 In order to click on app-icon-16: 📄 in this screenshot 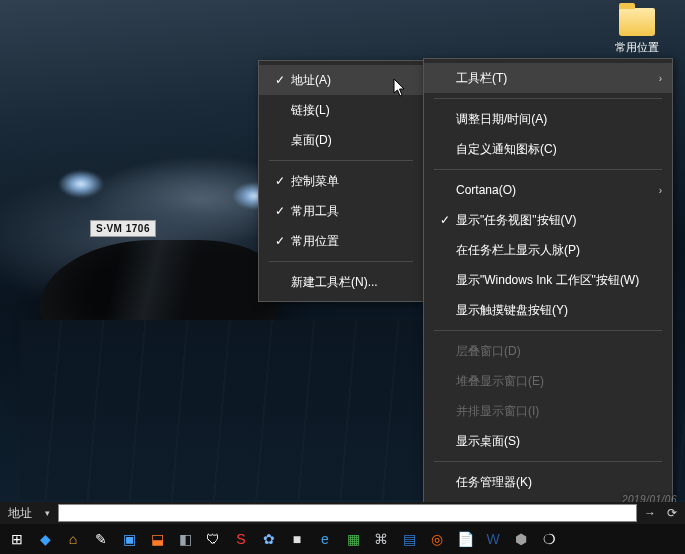, I will do `click(465, 539)`.